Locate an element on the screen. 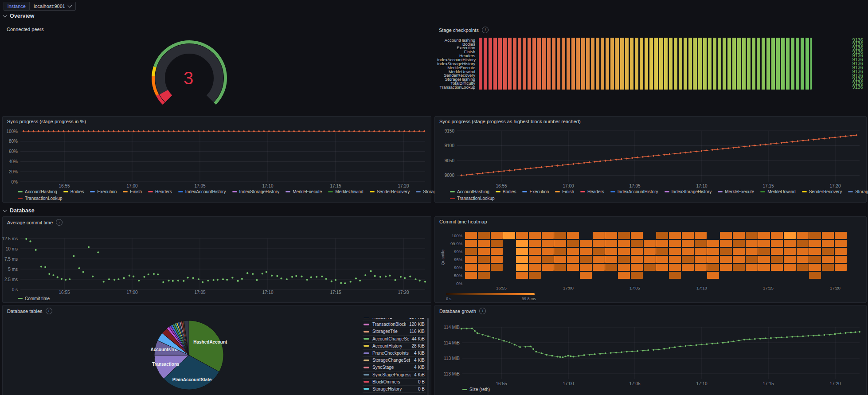 This screenshot has height=395, width=868. stage-value: 9136 is located at coordinates (839, 87).